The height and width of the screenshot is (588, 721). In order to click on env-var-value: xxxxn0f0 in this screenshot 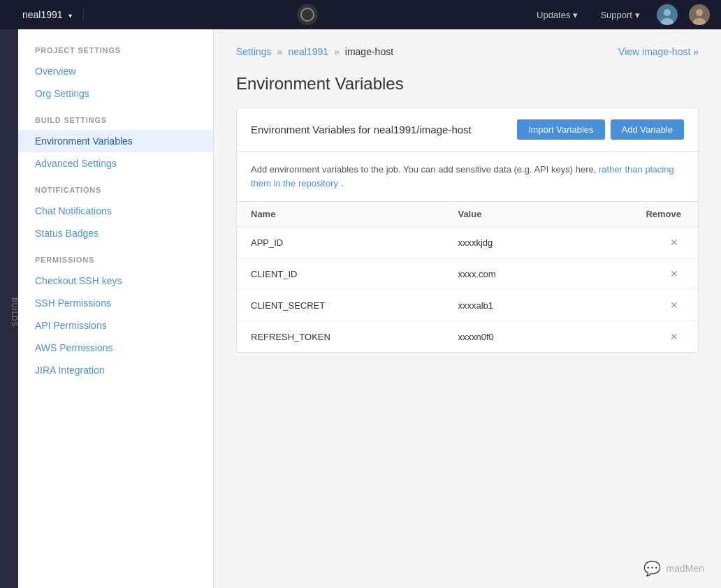, I will do `click(507, 337)`.